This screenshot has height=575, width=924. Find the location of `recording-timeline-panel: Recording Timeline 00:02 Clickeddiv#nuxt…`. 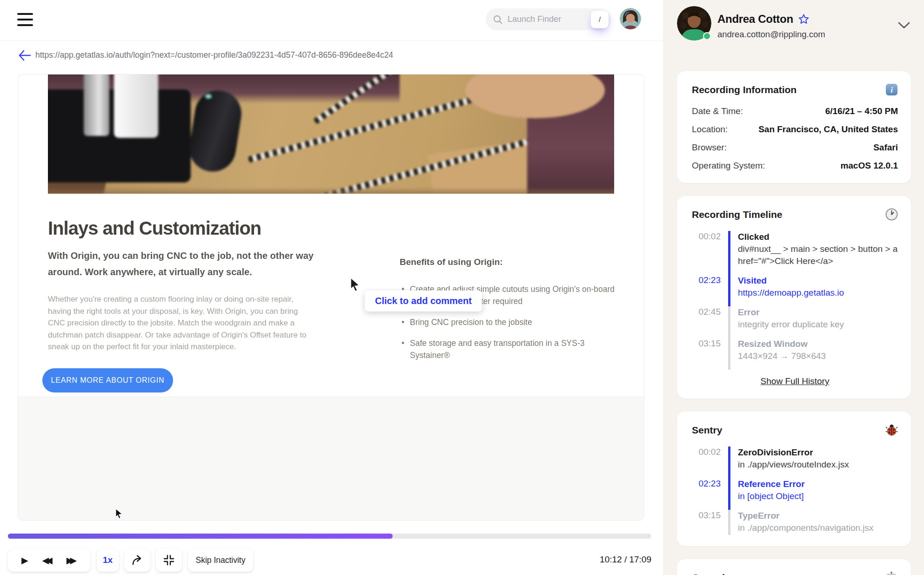

recording-timeline-panel: Recording Timeline 00:02 Clickeddiv#nuxt… is located at coordinates (794, 297).